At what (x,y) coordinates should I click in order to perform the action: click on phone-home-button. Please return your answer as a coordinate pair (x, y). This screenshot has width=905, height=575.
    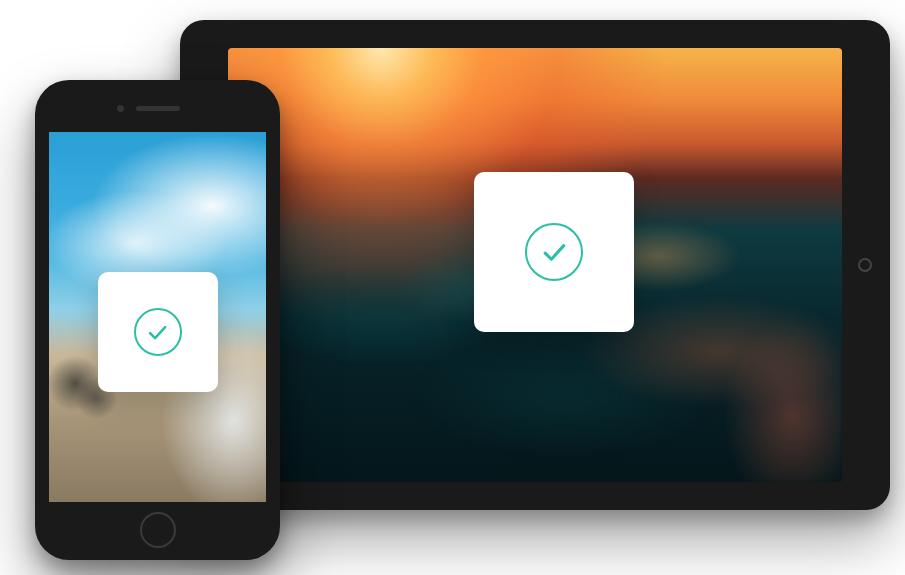
    Looking at the image, I should click on (158, 530).